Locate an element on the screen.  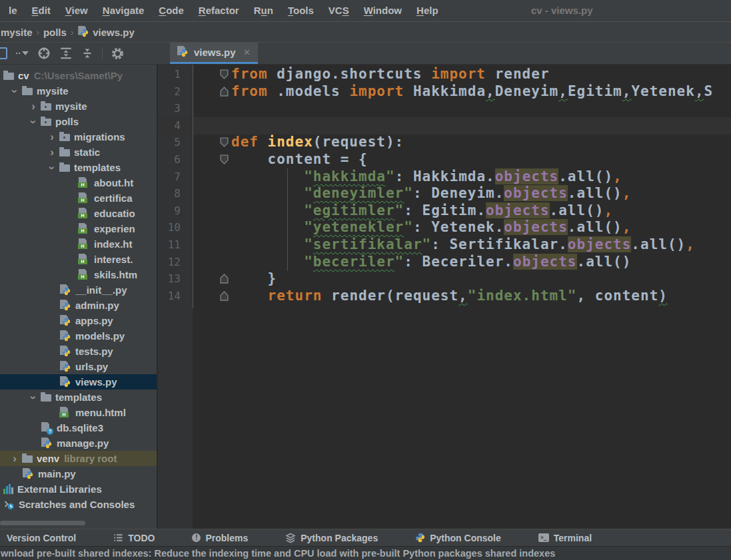
code-line-5: 5def index(request): is located at coordinates (444, 142).